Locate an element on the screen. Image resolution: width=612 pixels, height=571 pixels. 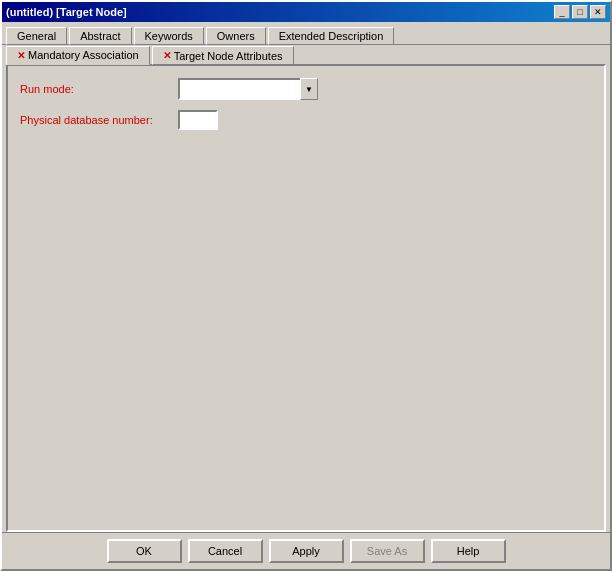
run-mode-select is located at coordinates (248, 89).